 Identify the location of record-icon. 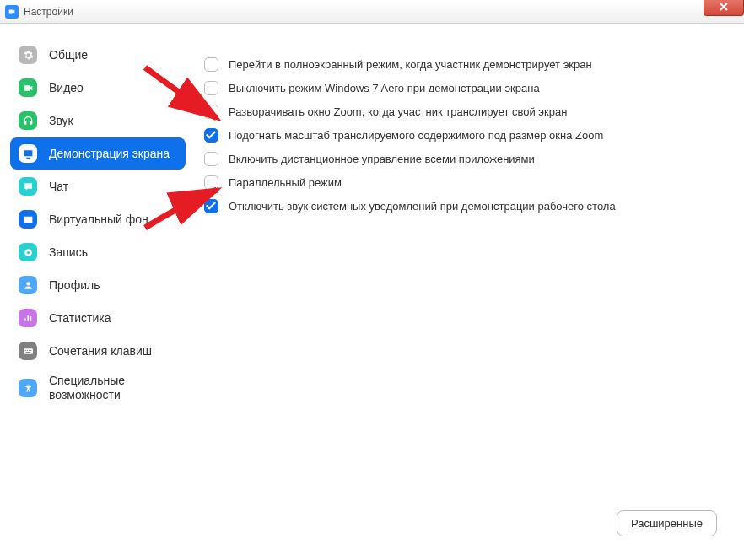
(28, 252).